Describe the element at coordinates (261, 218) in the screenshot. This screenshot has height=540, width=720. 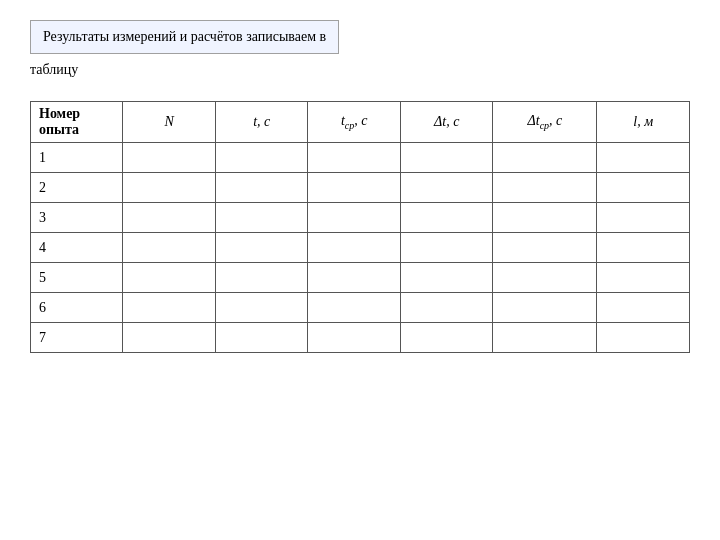
I see `row-3-t` at that location.